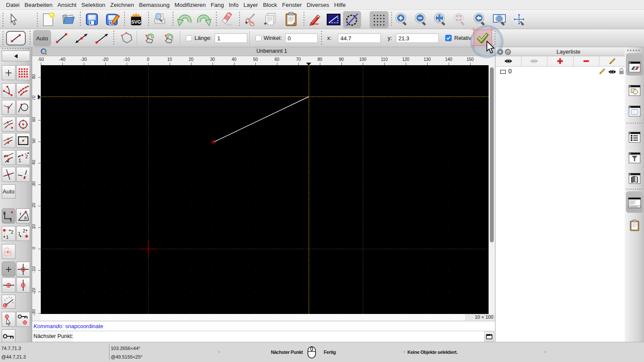 The width and height of the screenshot is (644, 362). What do you see at coordinates (21, 214) in the screenshot?
I see `svg-text: r` at bounding box center [21, 214].